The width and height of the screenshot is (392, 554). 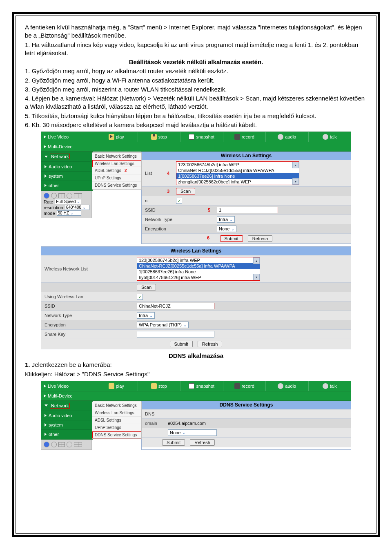 What do you see at coordinates (77, 208) in the screenshot?
I see `resolution-select: 640*480` at bounding box center [77, 208].